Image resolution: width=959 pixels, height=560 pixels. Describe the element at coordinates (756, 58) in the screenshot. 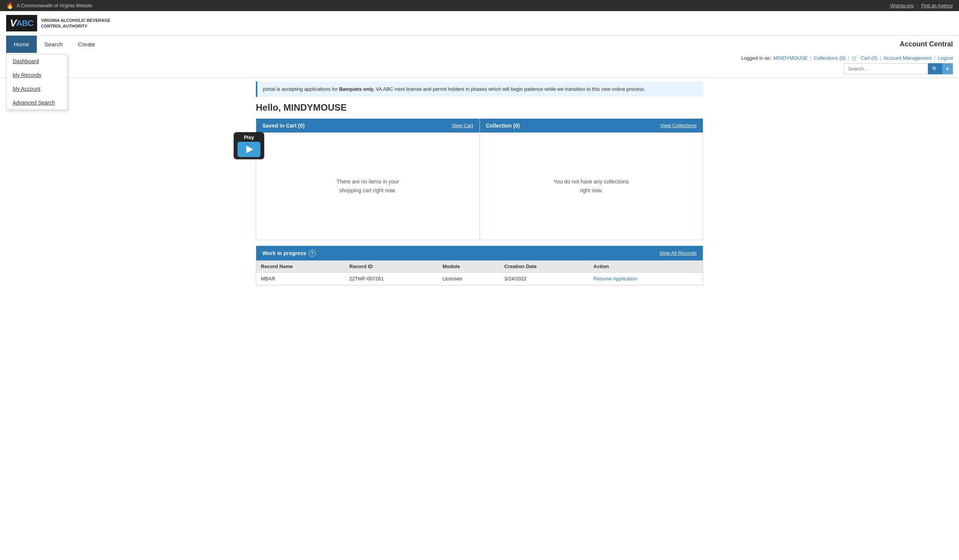

I see `logged-in-label: Logged in as:` at that location.